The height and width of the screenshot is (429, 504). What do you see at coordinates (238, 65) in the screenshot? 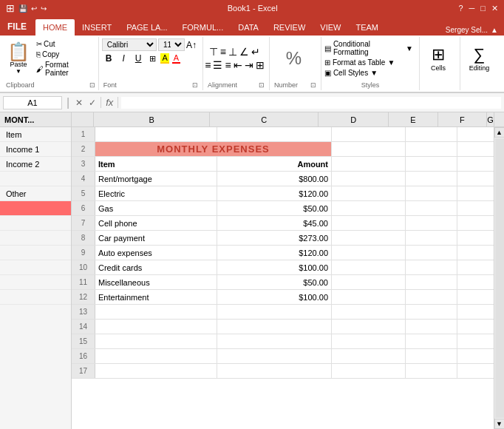
I see `indent-dec-btn: ⇤` at bounding box center [238, 65].